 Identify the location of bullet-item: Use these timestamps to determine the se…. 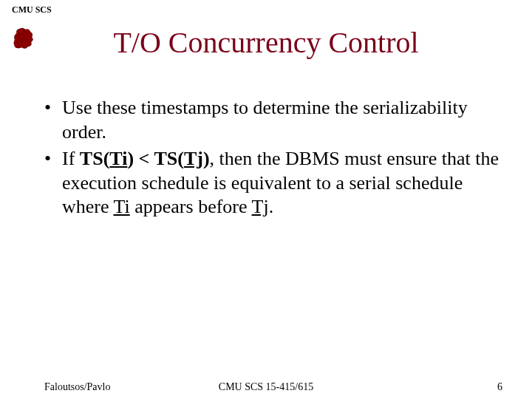
(273, 120).